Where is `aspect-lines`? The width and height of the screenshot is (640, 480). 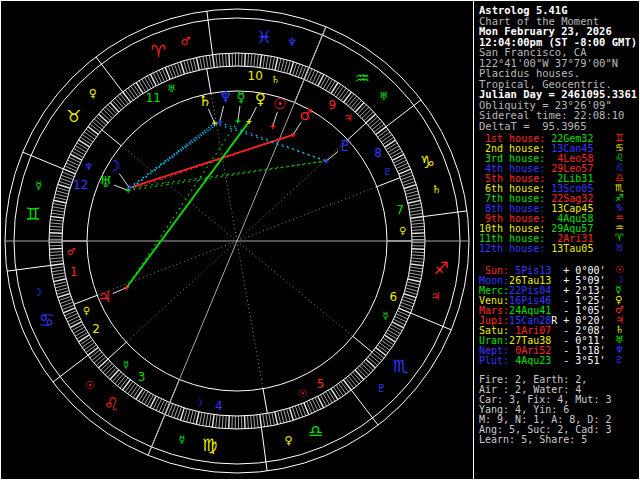 aspect-lines is located at coordinates (226, 204).